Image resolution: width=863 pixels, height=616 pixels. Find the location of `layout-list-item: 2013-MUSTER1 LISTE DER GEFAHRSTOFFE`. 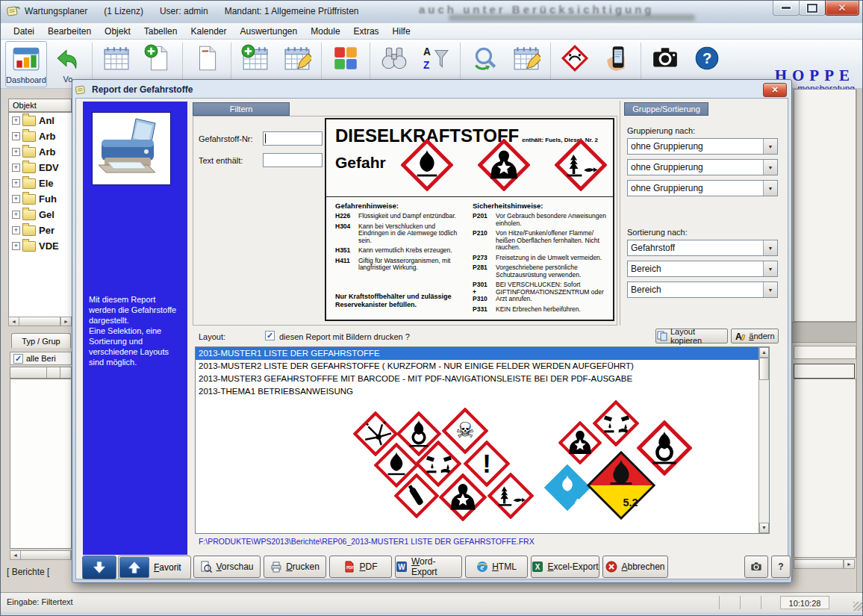

layout-list-item: 2013-MUSTER1 LISTE DER GEFAHRSTOFFE is located at coordinates (482, 354).